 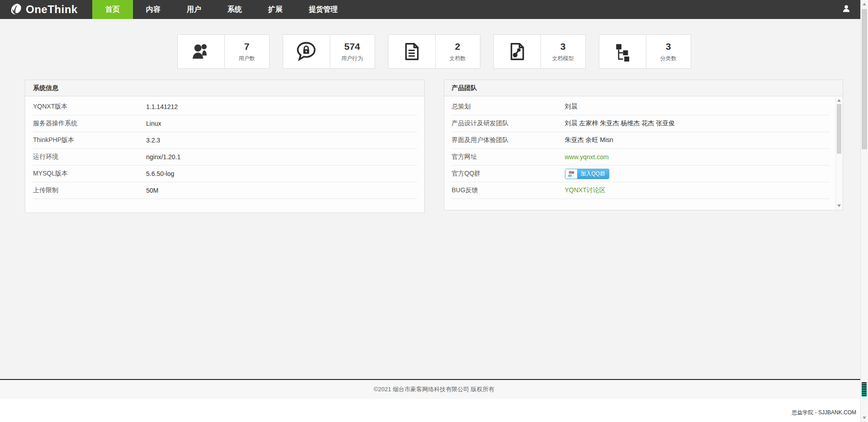 I want to click on table-row: 产品设计及研发团队 刘晨 左家梓 朱亚杰 杨维杰 花杰 张亚俊, so click(x=641, y=124).